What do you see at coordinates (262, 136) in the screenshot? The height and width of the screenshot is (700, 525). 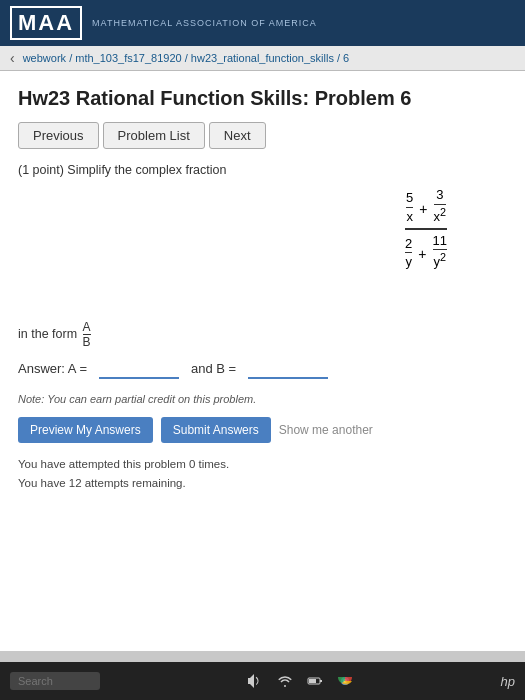 I see `nav-buttons: Previous Problem List Next` at bounding box center [262, 136].